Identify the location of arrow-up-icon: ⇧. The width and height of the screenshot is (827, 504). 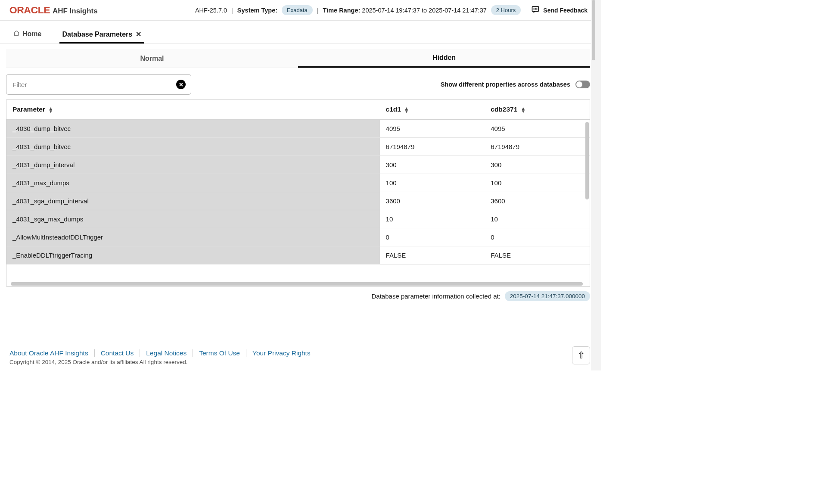
(581, 355).